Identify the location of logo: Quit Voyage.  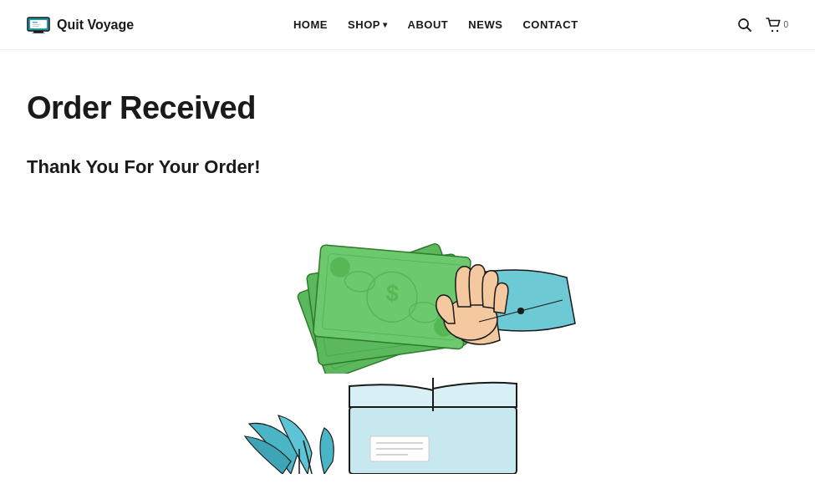
(80, 25).